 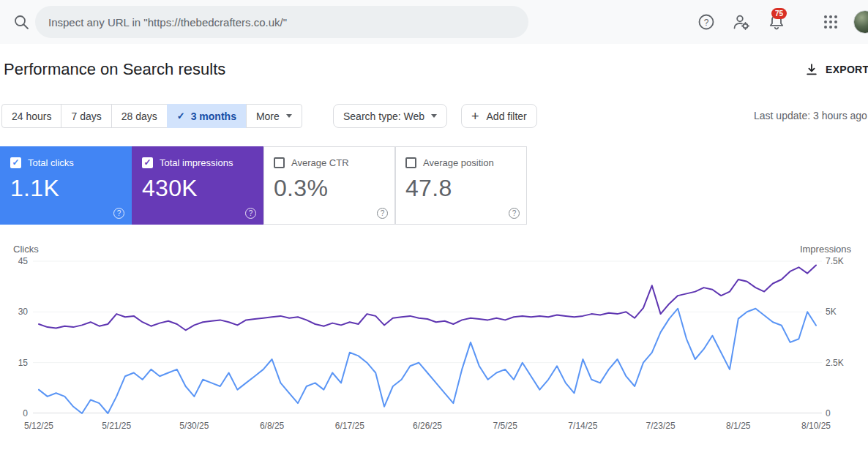 I want to click on impressions-line, so click(x=427, y=299).